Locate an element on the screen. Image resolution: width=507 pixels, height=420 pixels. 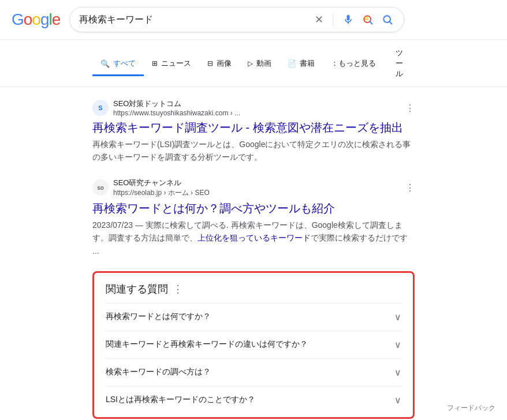
result-1-desc: 再検索キーワード(LSI)調査ツールとは、Googleにおいて特定クエリの次に検… is located at coordinates (254, 151).